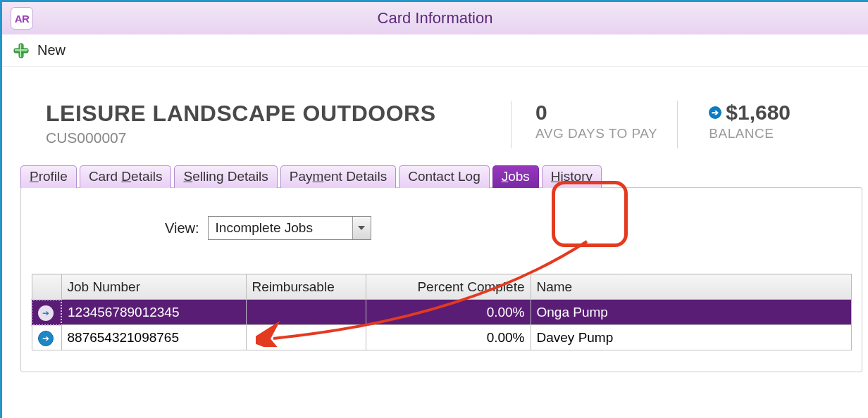 The width and height of the screenshot is (868, 418). I want to click on tab-selling-details: Selling Details, so click(225, 177).